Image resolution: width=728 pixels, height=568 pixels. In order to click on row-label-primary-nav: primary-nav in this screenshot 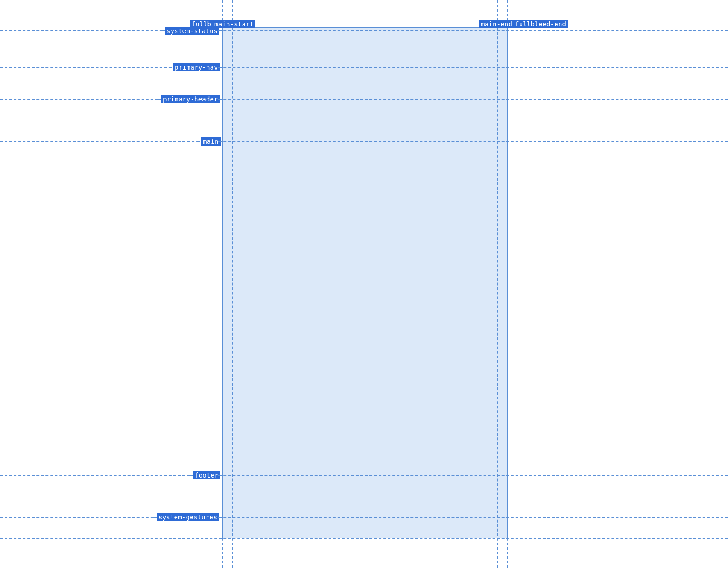, I will do `click(197, 67)`.